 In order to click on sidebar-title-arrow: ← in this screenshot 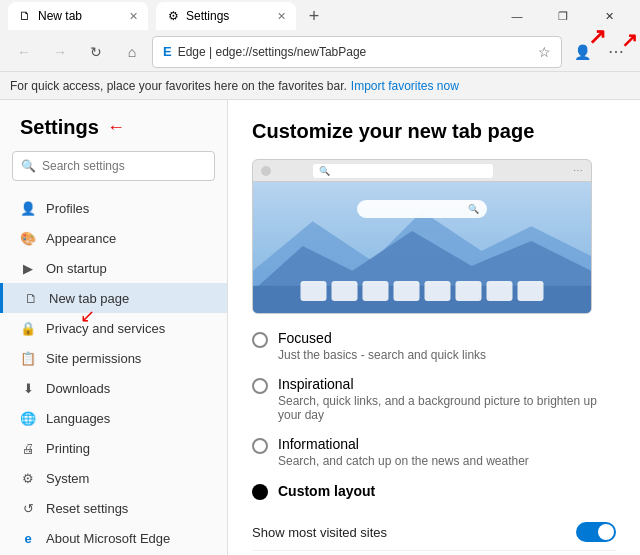, I will do `click(116, 128)`.